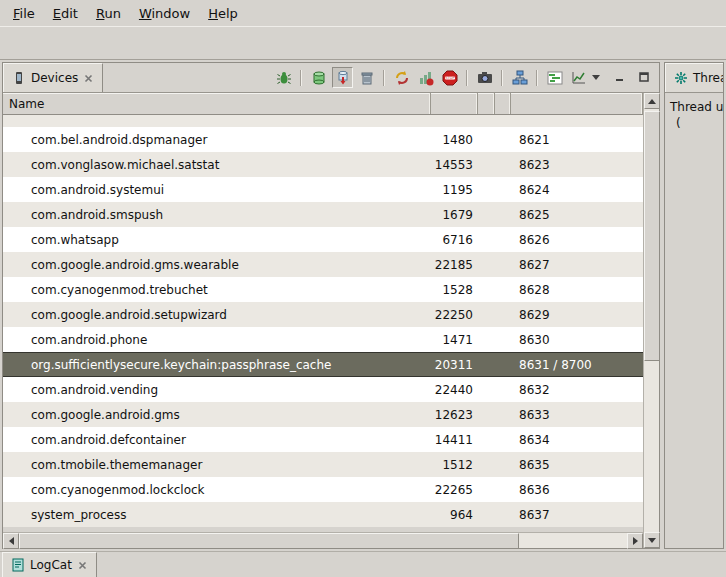 The height and width of the screenshot is (577, 726). I want to click on table-row: com.tmobile.thememanager 1512 8635, so click(323, 464).